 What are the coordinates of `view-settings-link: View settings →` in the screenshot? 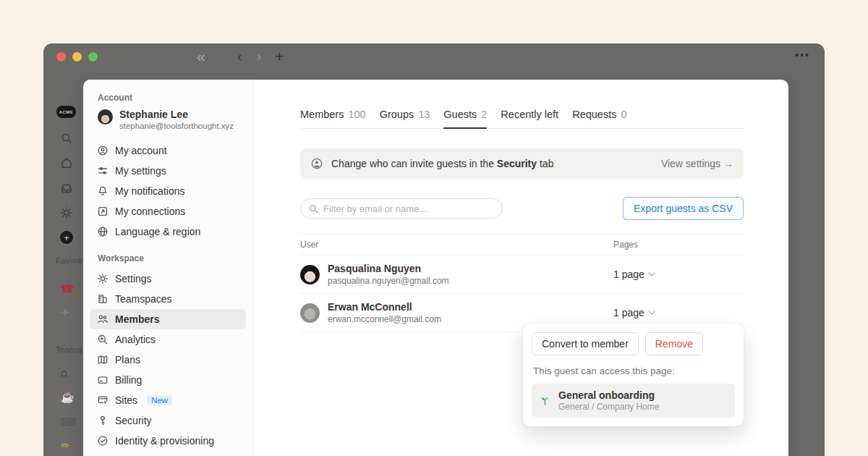 It's located at (697, 164).